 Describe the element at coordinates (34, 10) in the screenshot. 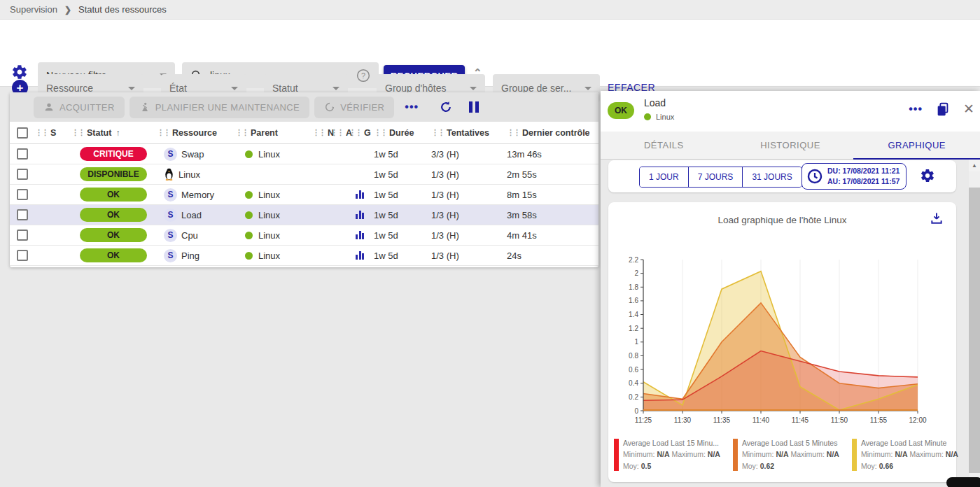

I see `breadcrumb-item-supervision: Supervision` at that location.